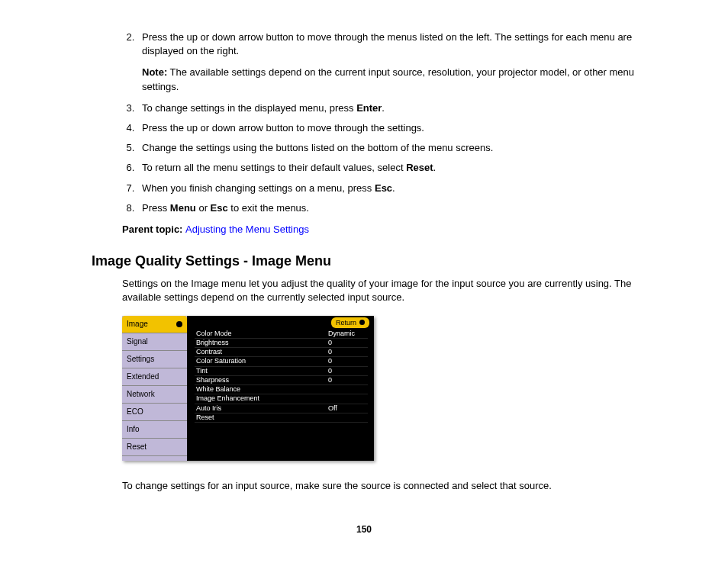 Image resolution: width=728 pixels, height=563 pixels. Describe the element at coordinates (220, 208) in the screenshot. I see `step-8-esc: Esc` at that location.